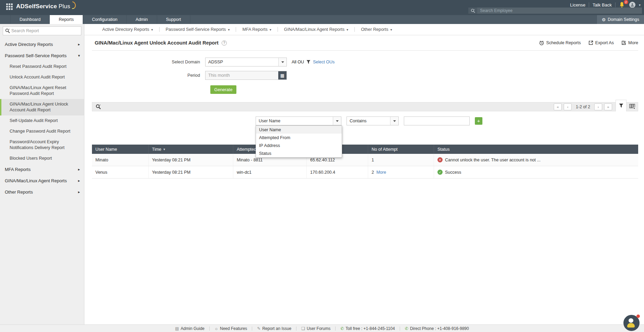 This screenshot has width=644, height=332. I want to click on report-search, so click(42, 31).